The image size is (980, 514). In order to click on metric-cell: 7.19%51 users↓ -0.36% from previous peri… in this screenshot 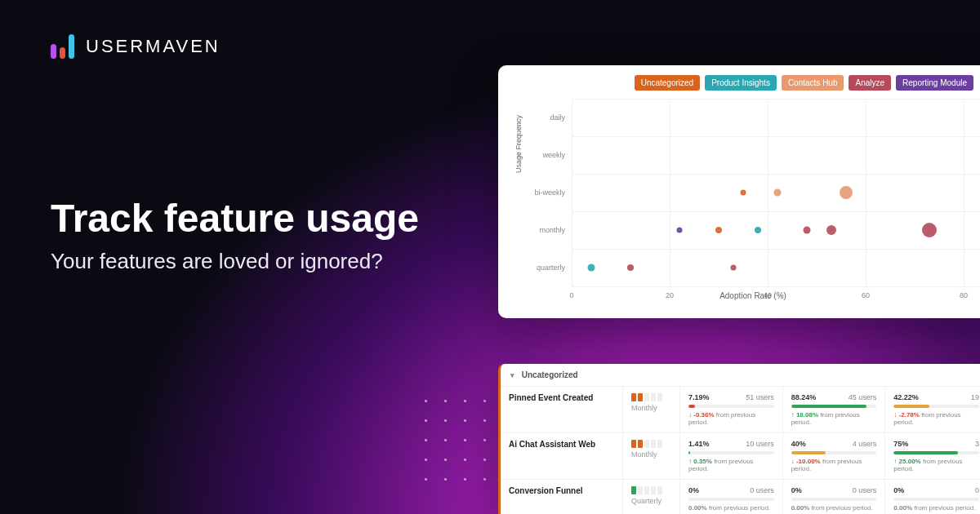, I will do `click(732, 410)`.